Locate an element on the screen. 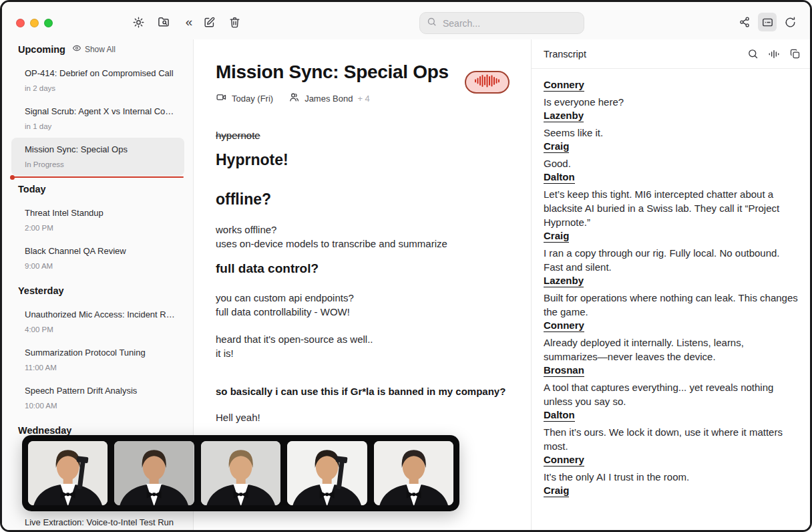  sidebar-note-item: OP-414: Debrief on Compromised Call in 2… is located at coordinates (97, 80).